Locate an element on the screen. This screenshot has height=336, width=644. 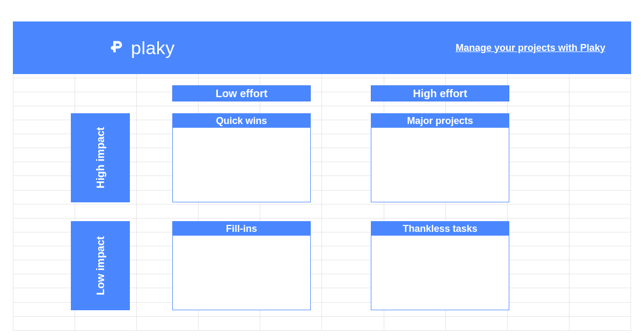
manage-projects-link: Manage your projects with Plaky is located at coordinates (530, 48).